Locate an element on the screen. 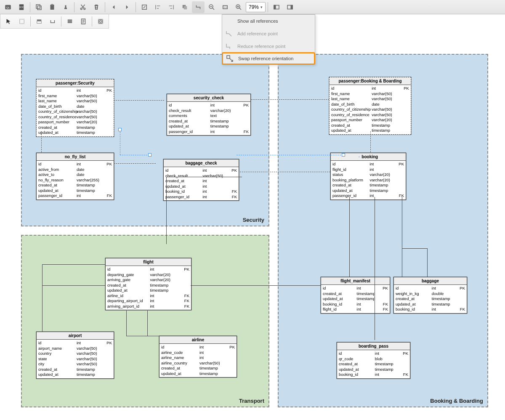 This screenshot has height=420, width=505. resize-icon is located at coordinates (144, 7).